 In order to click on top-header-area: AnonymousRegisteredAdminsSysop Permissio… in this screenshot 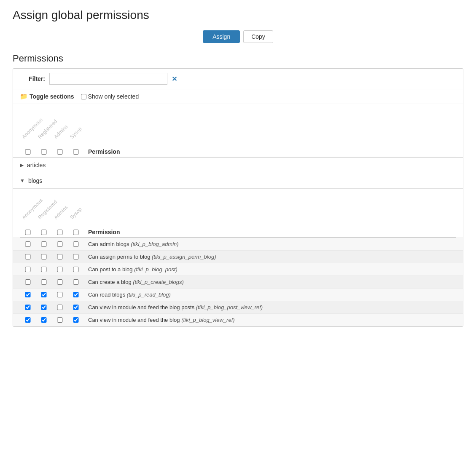, I will do `click(238, 131)`.